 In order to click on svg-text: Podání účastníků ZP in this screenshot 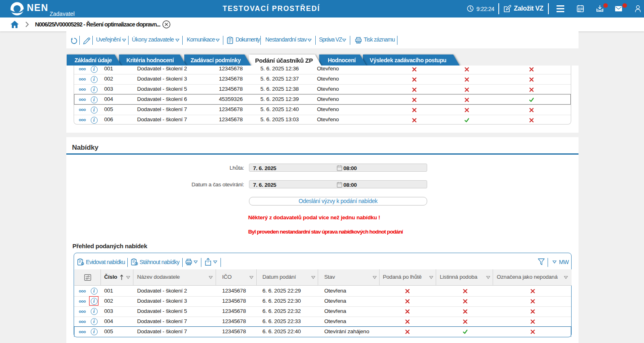, I will do `click(284, 60)`.